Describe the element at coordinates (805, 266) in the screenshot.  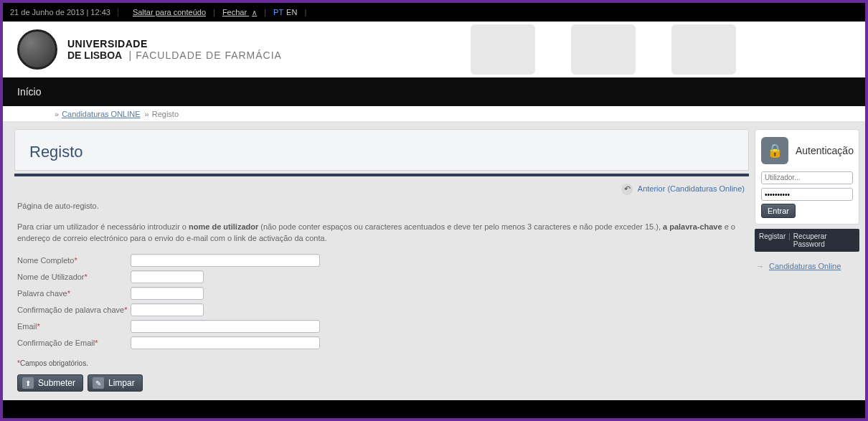
I see `candidaturas-online-link: Candidaturas Online` at that location.